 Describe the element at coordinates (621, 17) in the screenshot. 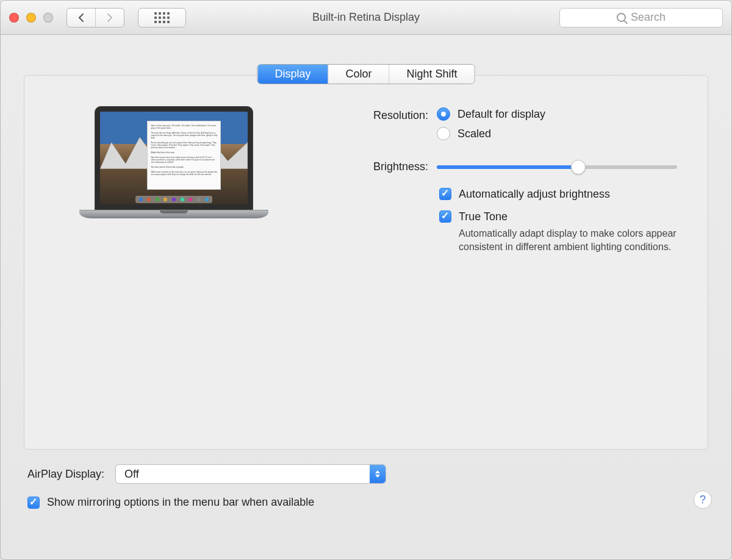

I see `search-icon` at that location.